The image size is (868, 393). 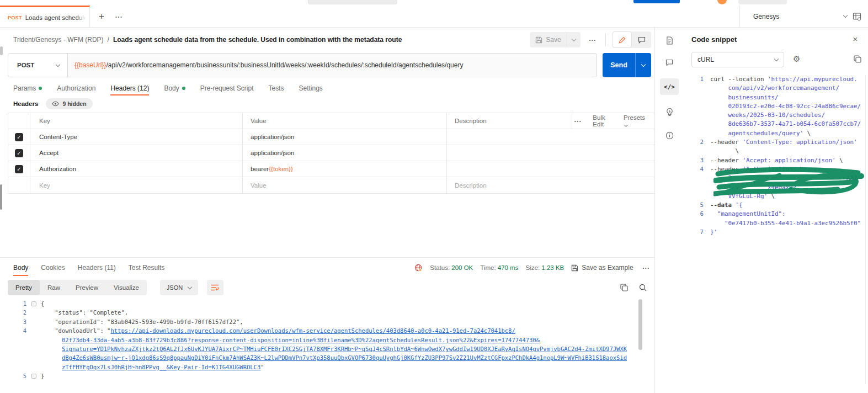 What do you see at coordinates (353, 2) in the screenshot?
I see `global-search-input` at bounding box center [353, 2].